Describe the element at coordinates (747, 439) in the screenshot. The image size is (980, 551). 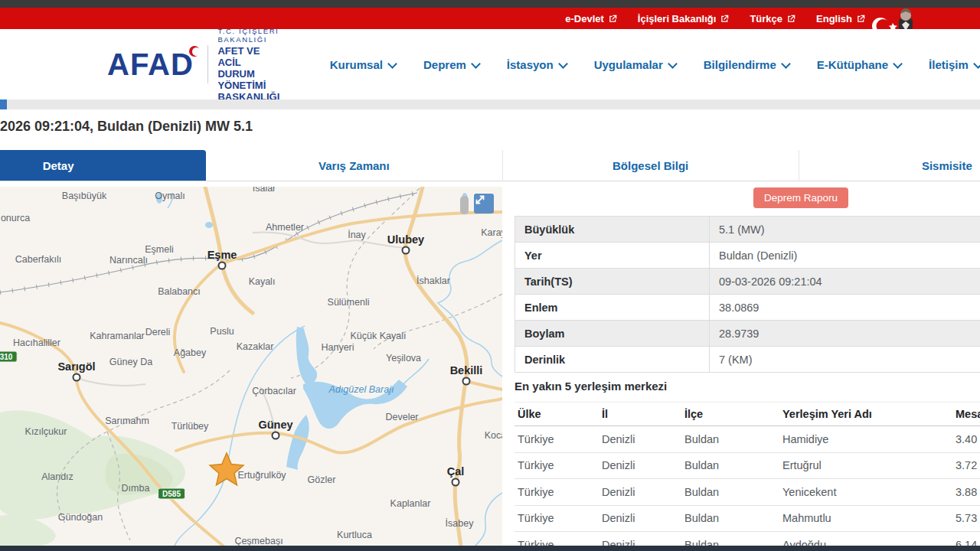
I see `table-row: TürkiyeDenizliBuldanHamidiye3.40` at that location.